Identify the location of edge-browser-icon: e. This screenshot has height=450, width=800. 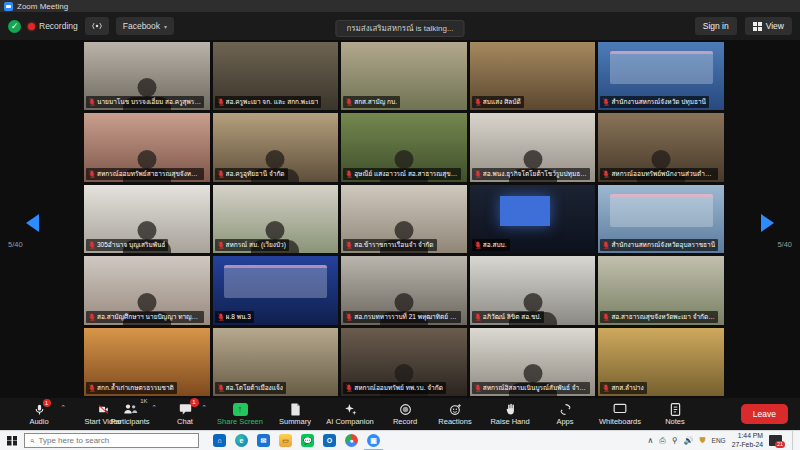
(242, 440).